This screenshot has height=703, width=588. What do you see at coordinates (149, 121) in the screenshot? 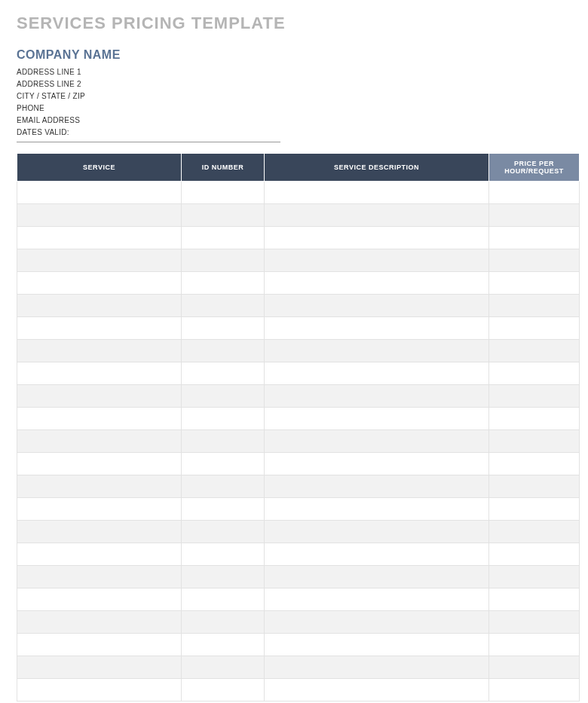
I see `email-address: EMAIL ADDRESS` at bounding box center [149, 121].